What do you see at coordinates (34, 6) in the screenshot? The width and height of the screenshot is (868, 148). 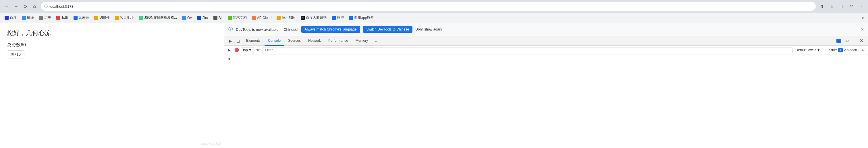 I see `home-button: ⌂` at bounding box center [34, 6].